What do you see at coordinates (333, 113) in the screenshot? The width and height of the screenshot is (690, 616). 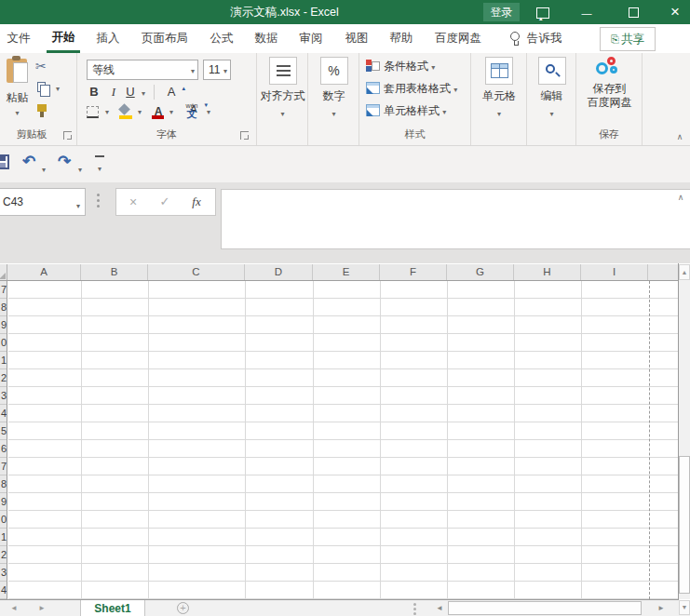 I see `number-dropdown` at bounding box center [333, 113].